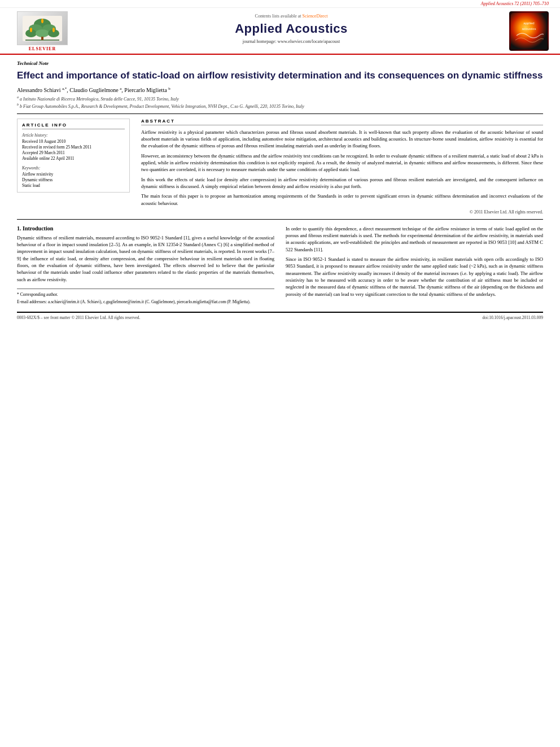 The width and height of the screenshot is (560, 747). What do you see at coordinates (528, 23) in the screenshot?
I see `svg-text: applied` at bounding box center [528, 23].